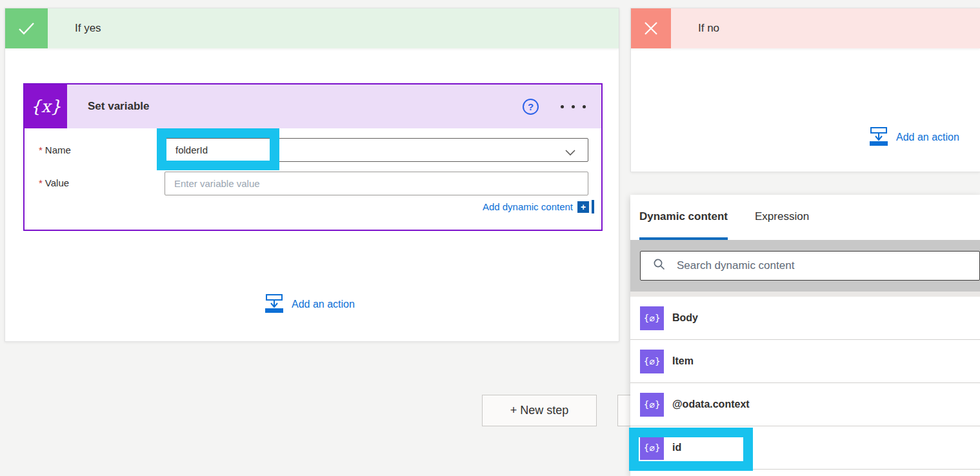 The width and height of the screenshot is (980, 476). Describe the element at coordinates (805, 383) in the screenshot. I see `dynamic-content-list: {⌀} Body {⌀} Item {⌀} @odata.context {⌀}…` at that location.